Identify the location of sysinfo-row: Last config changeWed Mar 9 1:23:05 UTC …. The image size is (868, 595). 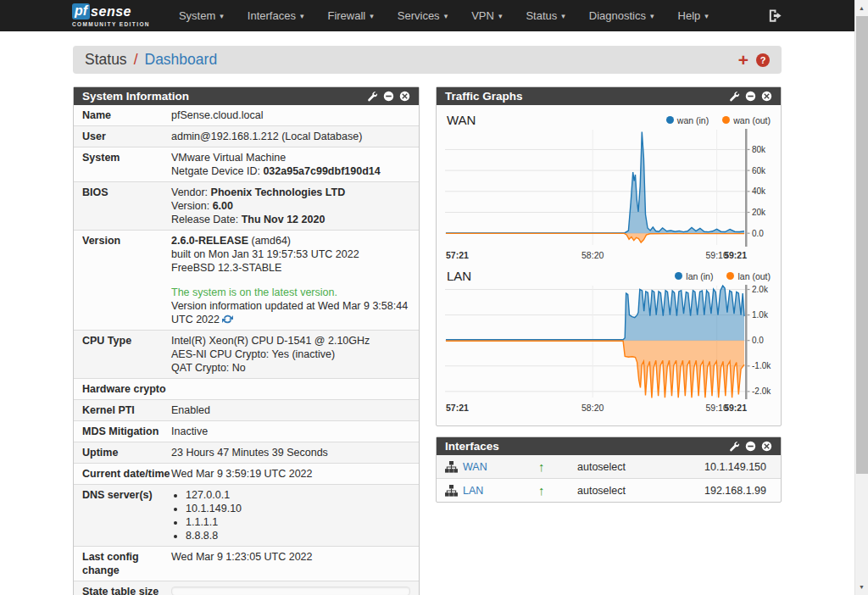
(246, 563).